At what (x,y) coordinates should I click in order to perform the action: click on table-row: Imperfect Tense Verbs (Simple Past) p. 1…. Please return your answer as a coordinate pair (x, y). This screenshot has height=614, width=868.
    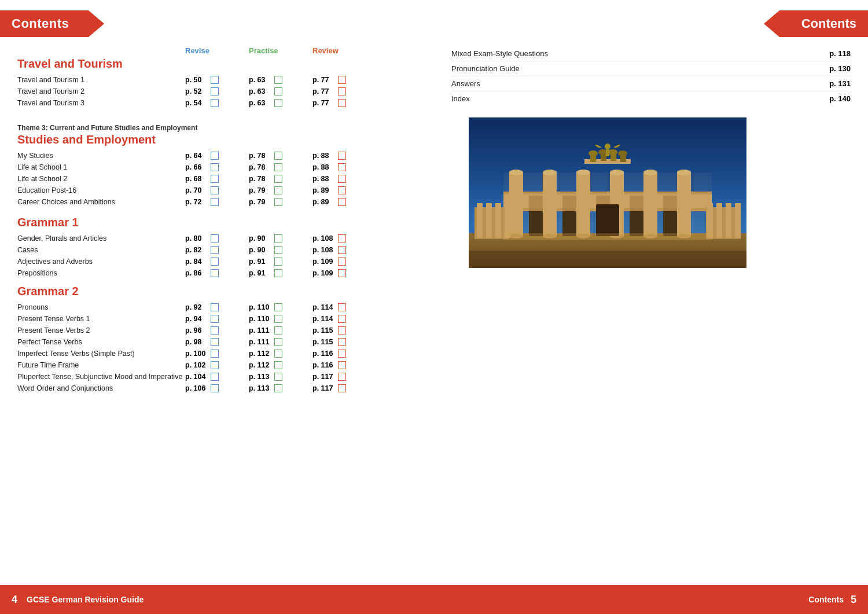
    Looking at the image, I should click on (217, 354).